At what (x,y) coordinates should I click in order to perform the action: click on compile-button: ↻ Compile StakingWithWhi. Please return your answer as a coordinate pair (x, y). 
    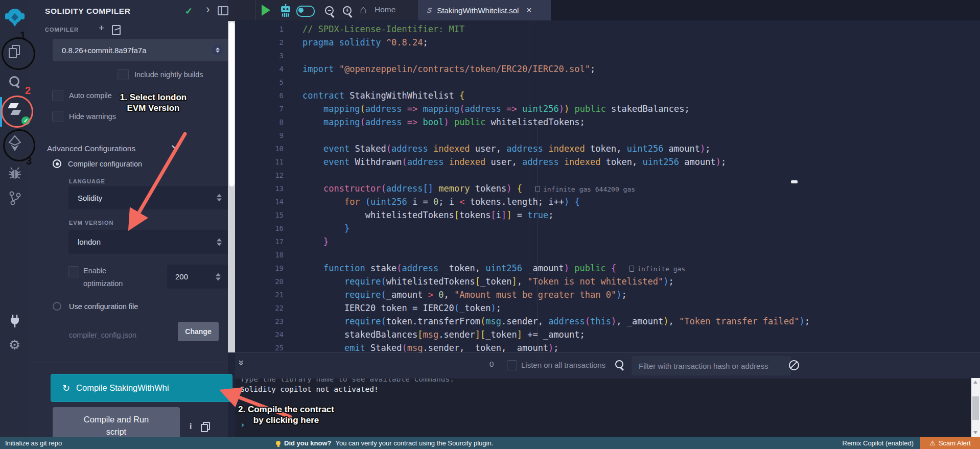
    Looking at the image, I should click on (142, 388).